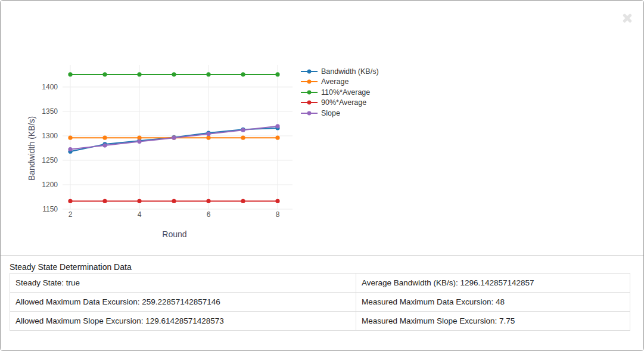  What do you see at coordinates (183, 283) in the screenshot?
I see `table-cell: Steady State: true` at bounding box center [183, 283].